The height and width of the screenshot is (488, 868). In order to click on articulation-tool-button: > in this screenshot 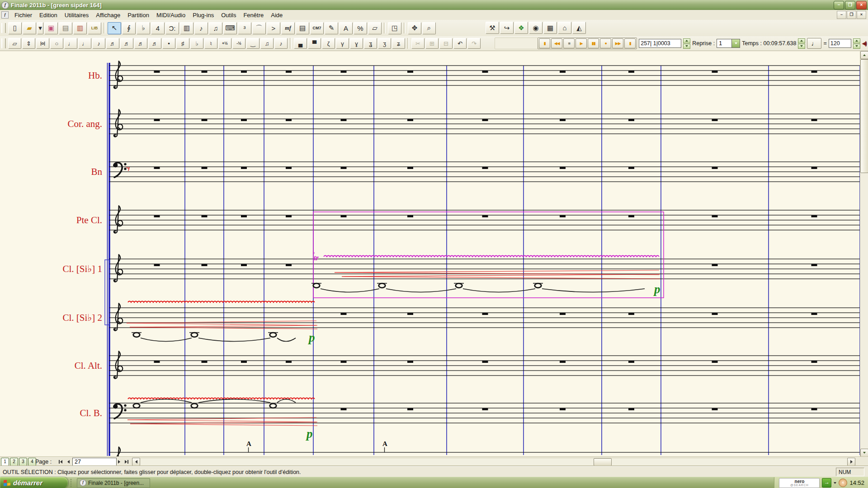, I will do `click(274, 28)`.